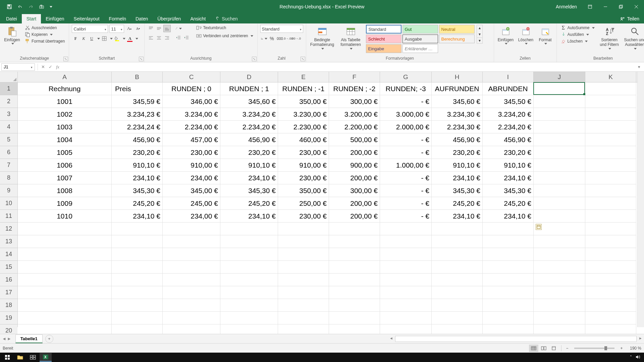 The image size is (644, 362). What do you see at coordinates (611, 77) in the screenshot?
I see `column-header-K: K` at bounding box center [611, 77].